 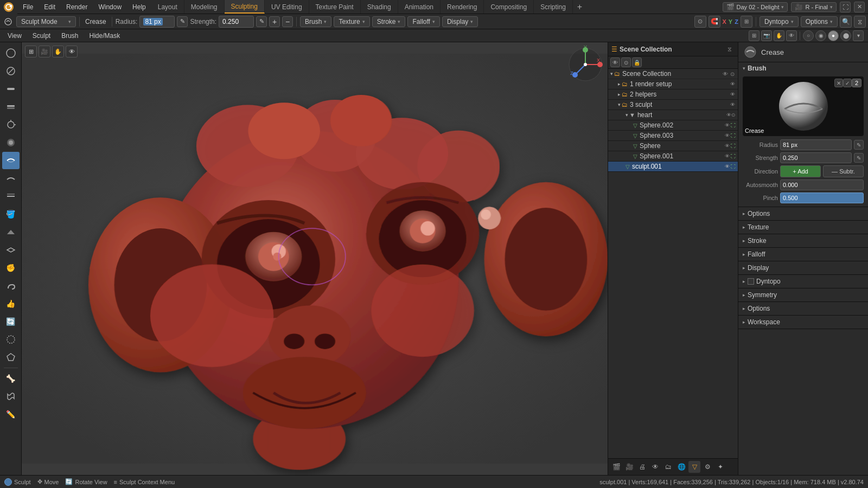 What do you see at coordinates (168, 7) in the screenshot?
I see `tab-layout: Layout` at bounding box center [168, 7].